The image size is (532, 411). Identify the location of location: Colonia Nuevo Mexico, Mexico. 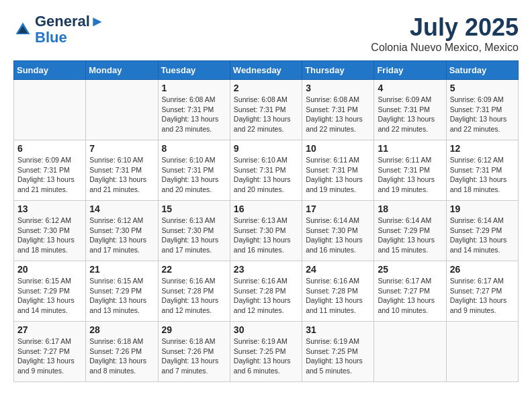
(445, 48).